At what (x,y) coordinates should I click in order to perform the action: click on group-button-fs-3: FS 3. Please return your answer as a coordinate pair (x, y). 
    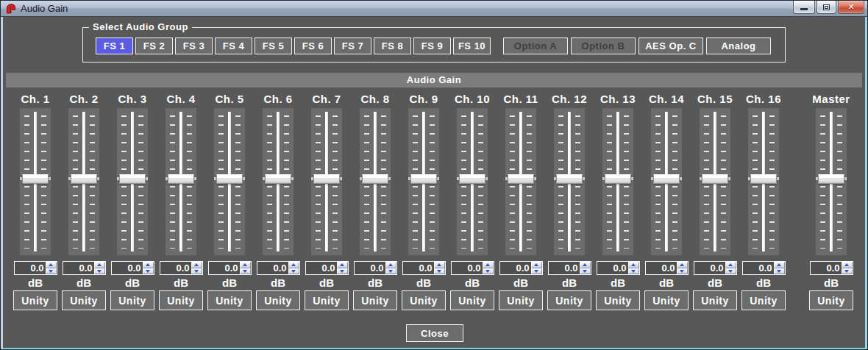
    Looking at the image, I should click on (194, 46).